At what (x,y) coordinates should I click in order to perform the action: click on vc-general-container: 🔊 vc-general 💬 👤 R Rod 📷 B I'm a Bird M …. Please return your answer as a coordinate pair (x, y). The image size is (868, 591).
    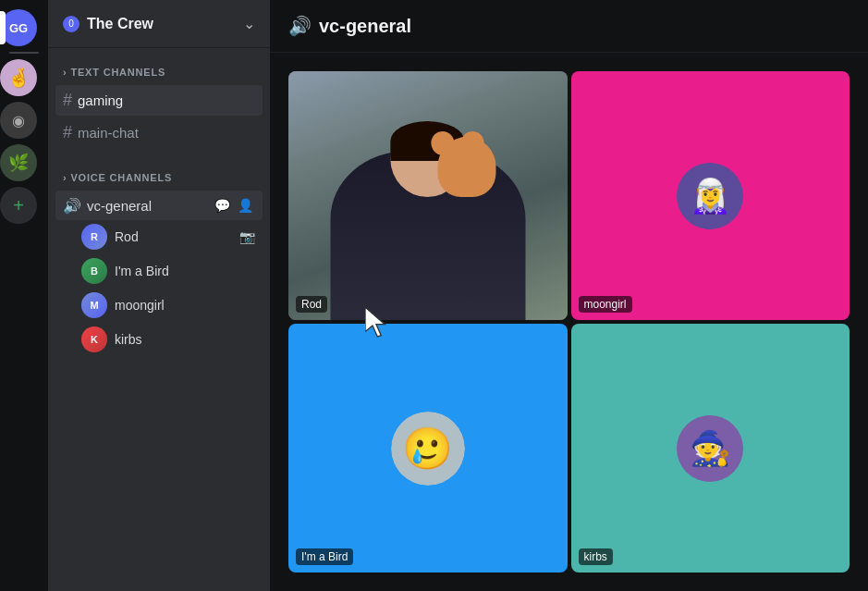
    Looking at the image, I should click on (159, 274).